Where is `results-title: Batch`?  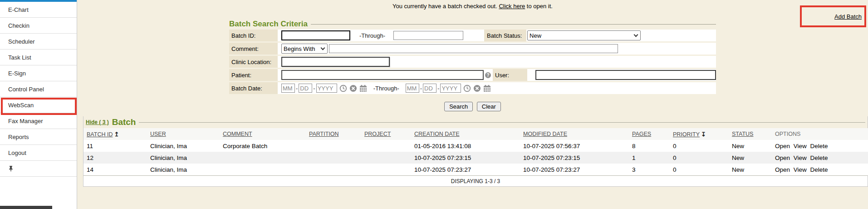
results-title: Batch is located at coordinates (124, 122).